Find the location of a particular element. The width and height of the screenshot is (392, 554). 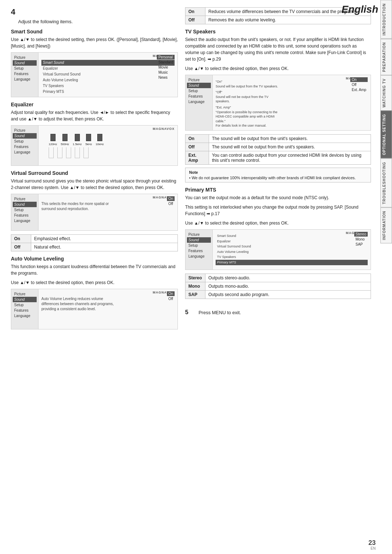

step5-text: Press MENU to exit. is located at coordinates (220, 313).